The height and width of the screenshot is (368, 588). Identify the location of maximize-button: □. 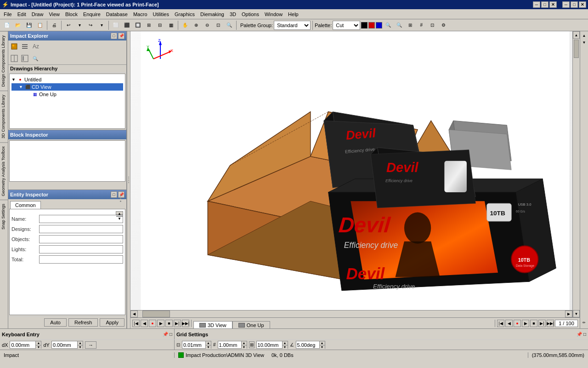
(574, 5).